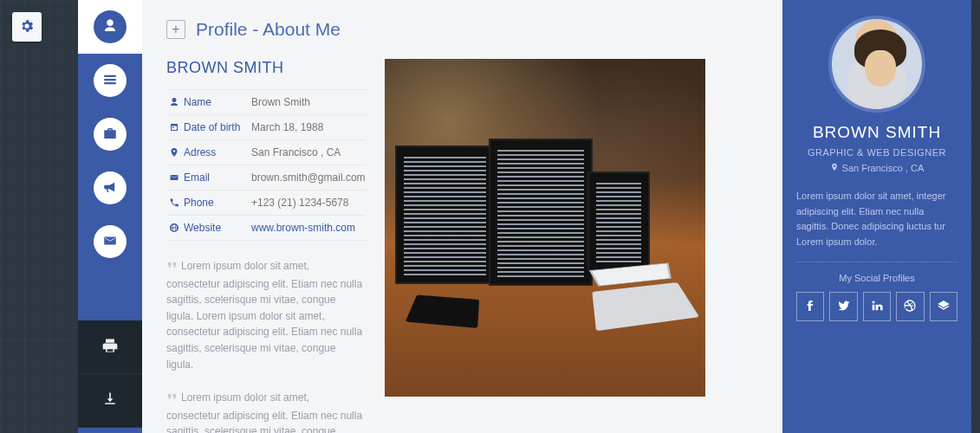 Image resolution: width=980 pixels, height=433 pixels. I want to click on twitter-icon, so click(844, 307).